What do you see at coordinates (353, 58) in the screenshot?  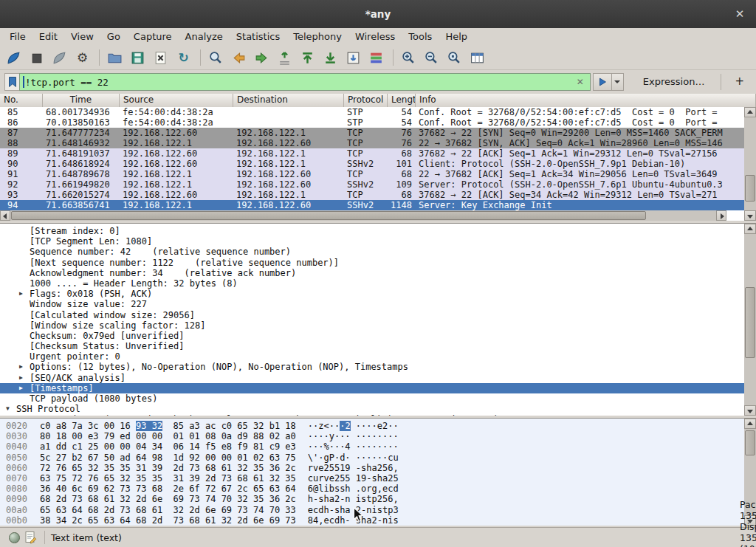 I see `auto-scroll-button` at bounding box center [353, 58].